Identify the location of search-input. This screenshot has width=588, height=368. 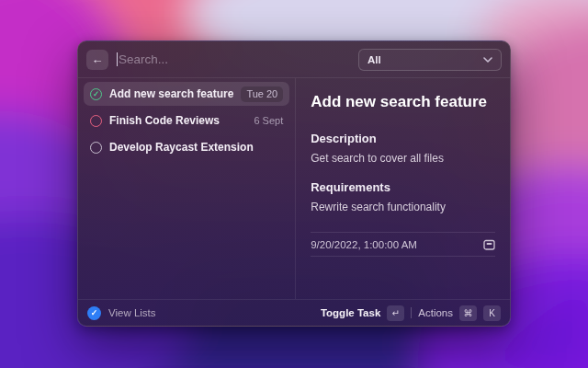
(234, 59).